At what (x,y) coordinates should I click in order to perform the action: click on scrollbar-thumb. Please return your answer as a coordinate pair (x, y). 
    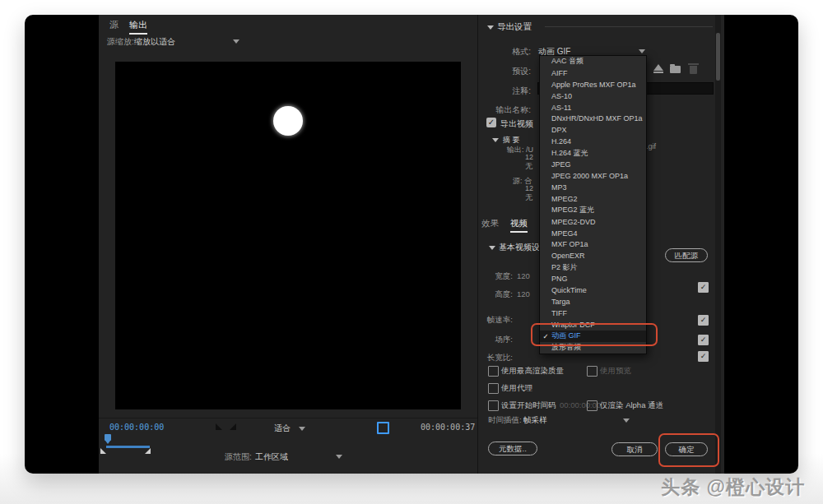
    Looking at the image, I should click on (718, 57).